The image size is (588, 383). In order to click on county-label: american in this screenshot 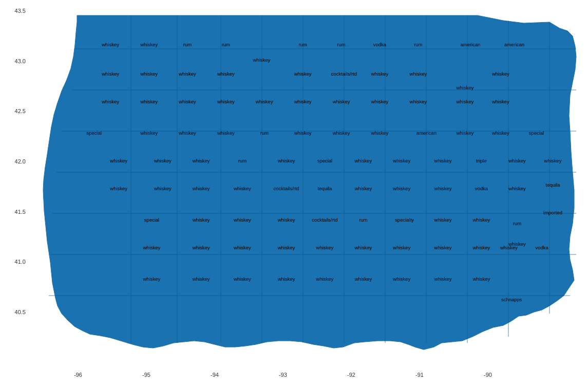, I will do `click(515, 44)`.